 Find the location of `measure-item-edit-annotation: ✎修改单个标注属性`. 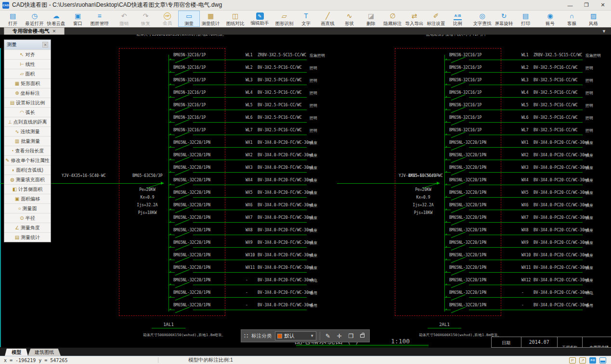

measure-item-edit-annotation: ✎修改单个标注属性 is located at coordinates (27, 160).